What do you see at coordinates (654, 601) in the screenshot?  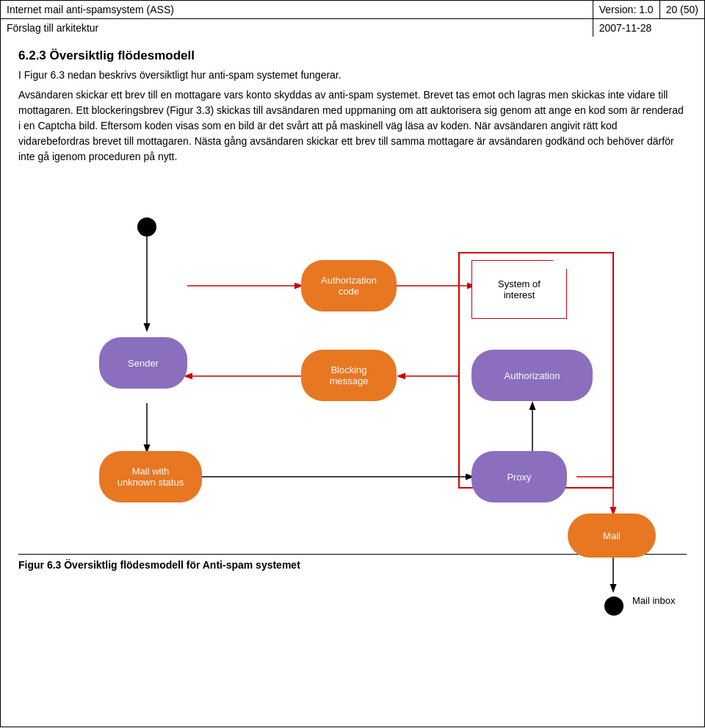 I see `mail-inbox-label: Mail inbox` at bounding box center [654, 601].